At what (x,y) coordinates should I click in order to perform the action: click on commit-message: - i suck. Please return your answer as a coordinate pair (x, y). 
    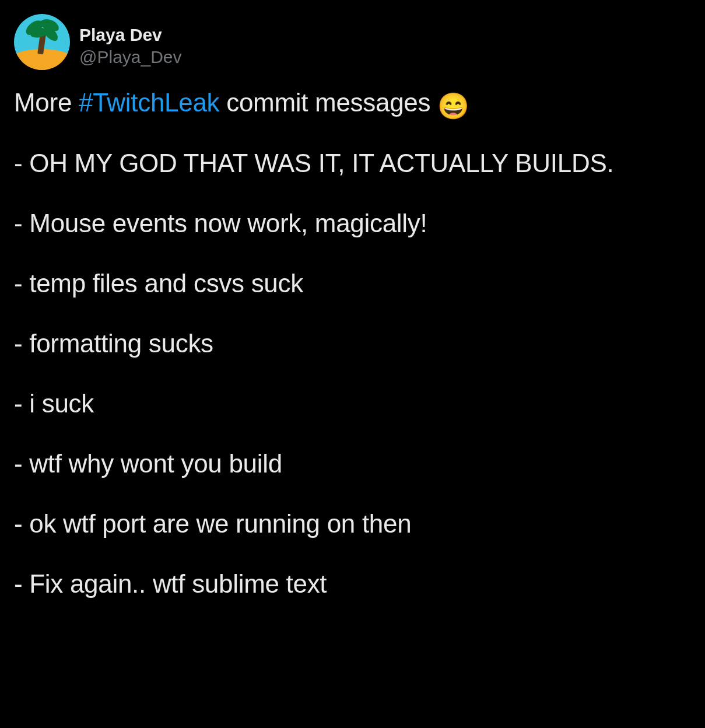
    Looking at the image, I should click on (352, 404).